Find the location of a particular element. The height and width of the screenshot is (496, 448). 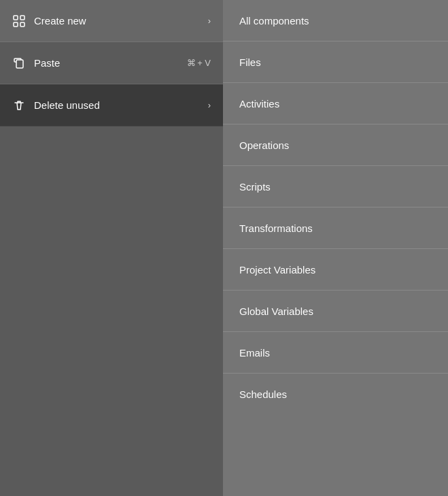

submenu-schedules: Schedules is located at coordinates (336, 395).